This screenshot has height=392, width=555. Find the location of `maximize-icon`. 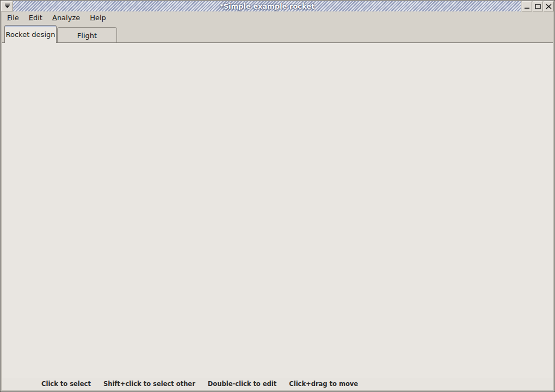

maximize-icon is located at coordinates (538, 7).